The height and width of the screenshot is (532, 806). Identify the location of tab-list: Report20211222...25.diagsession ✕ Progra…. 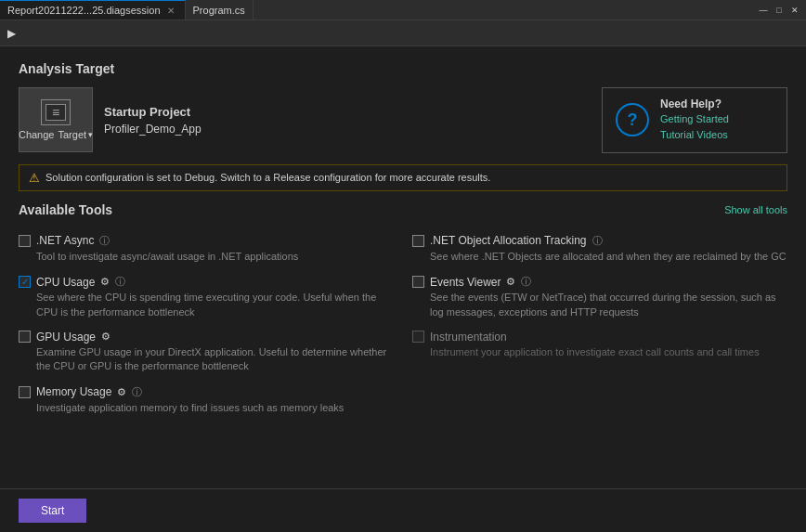
(126, 9).